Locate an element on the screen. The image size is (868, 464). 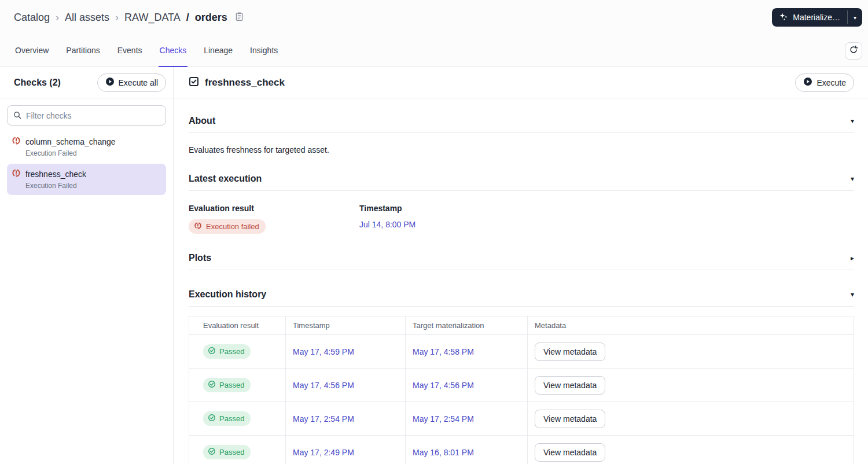
sparkle-icon is located at coordinates (784, 17).